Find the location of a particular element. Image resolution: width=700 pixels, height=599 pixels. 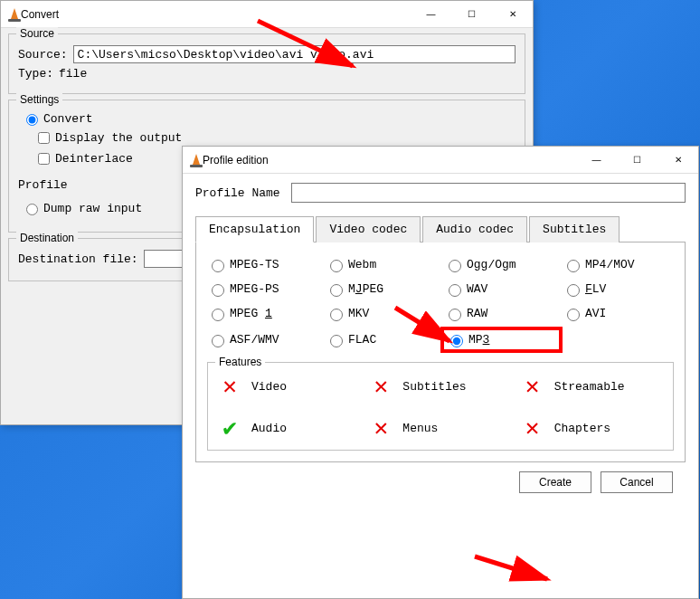

opt-ogg: Ogg/Ogm is located at coordinates (499, 264).